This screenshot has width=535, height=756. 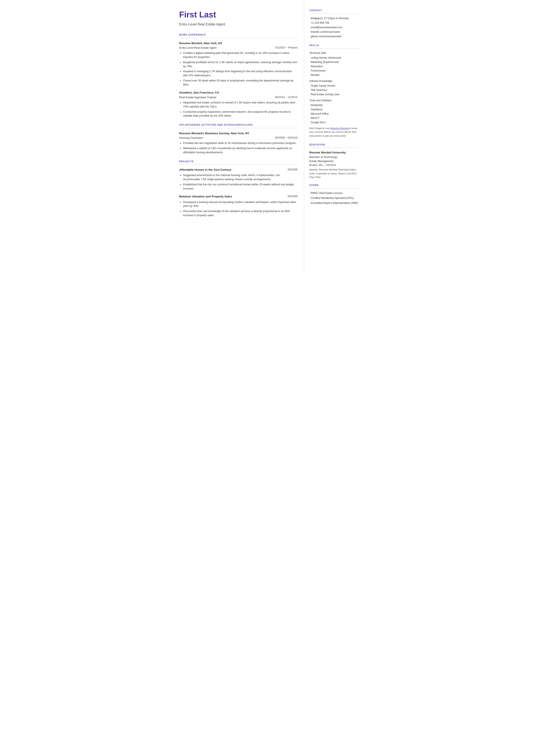 What do you see at coordinates (334, 45) in the screenshot?
I see `skills-label: SKILLS` at bounding box center [334, 45].